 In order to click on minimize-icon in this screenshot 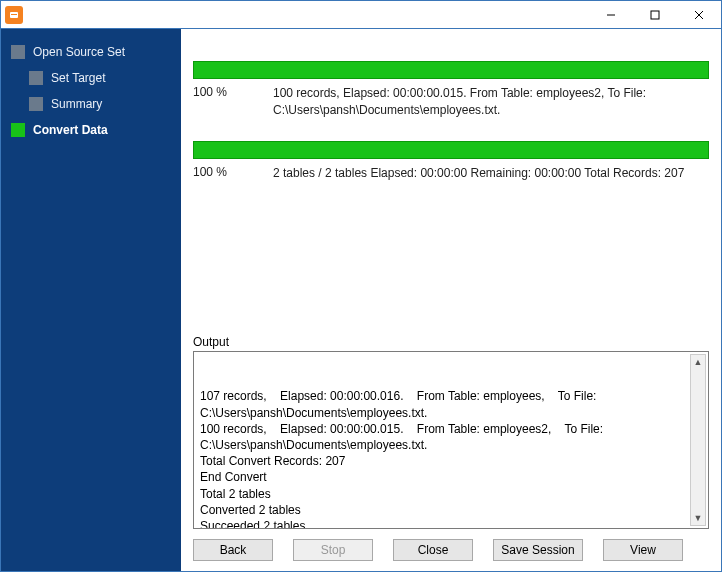, I will do `click(611, 15)`.